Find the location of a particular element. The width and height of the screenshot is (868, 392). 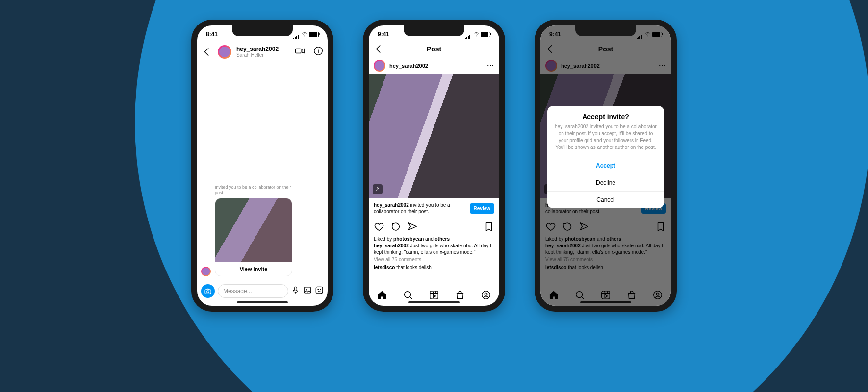

invite-message: Invited you to be a collaborator on thei… is located at coordinates (254, 230).